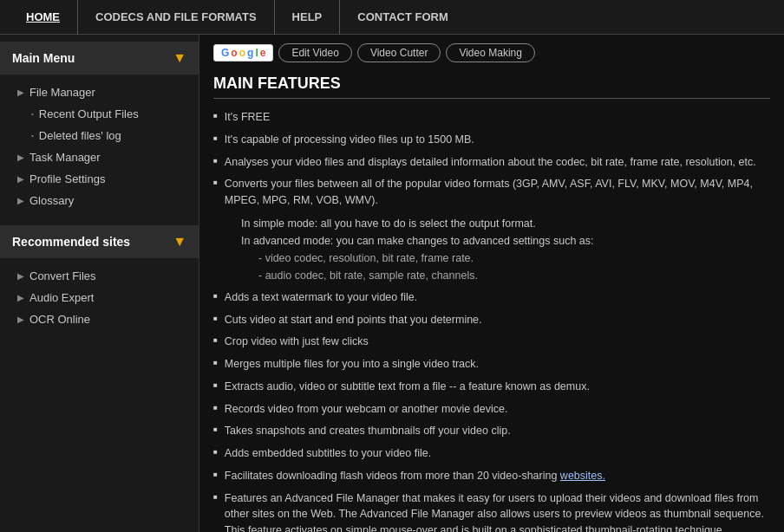 This screenshot has height=532, width=784. What do you see at coordinates (321, 298) in the screenshot?
I see `feature-text: Adds a text watermark to your video file…` at bounding box center [321, 298].